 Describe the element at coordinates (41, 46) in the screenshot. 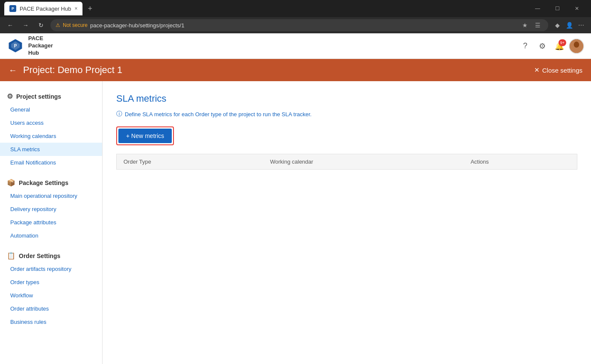

I see `logo-text: PACE Packager Hub` at that location.